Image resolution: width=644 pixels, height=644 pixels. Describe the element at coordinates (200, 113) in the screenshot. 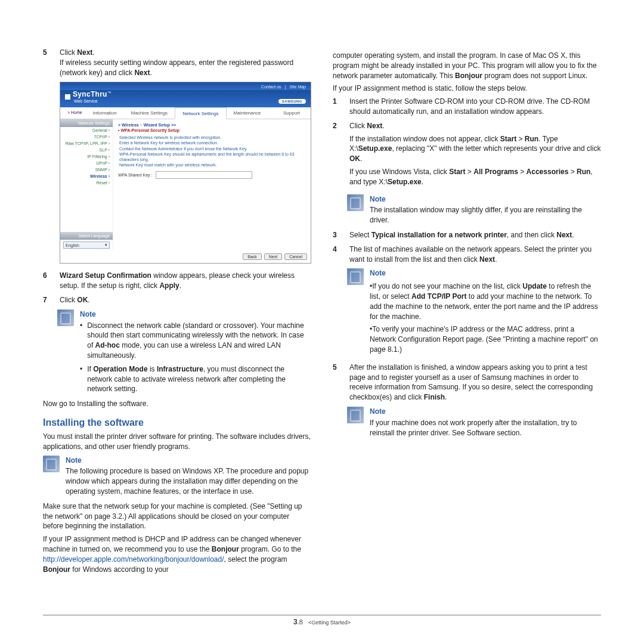

I see `tab-network-settings: Network Settings` at that location.